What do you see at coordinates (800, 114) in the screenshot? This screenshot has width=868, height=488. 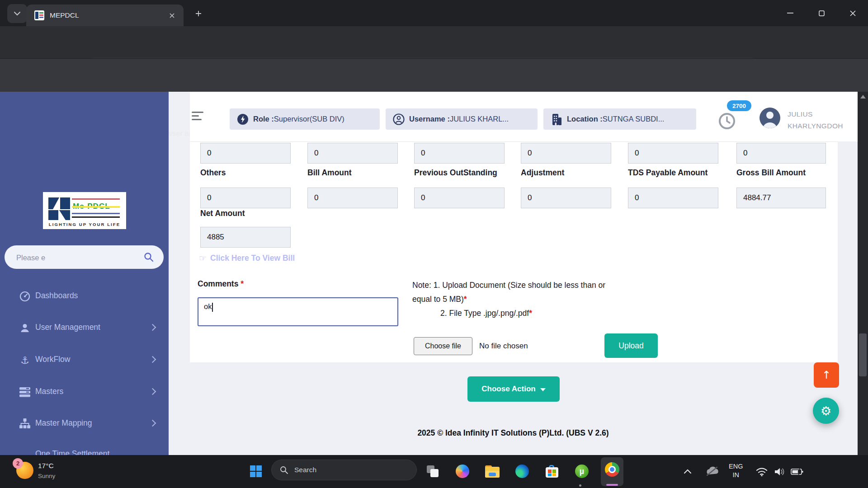 I see `user-name-line1: JULIUS` at bounding box center [800, 114].